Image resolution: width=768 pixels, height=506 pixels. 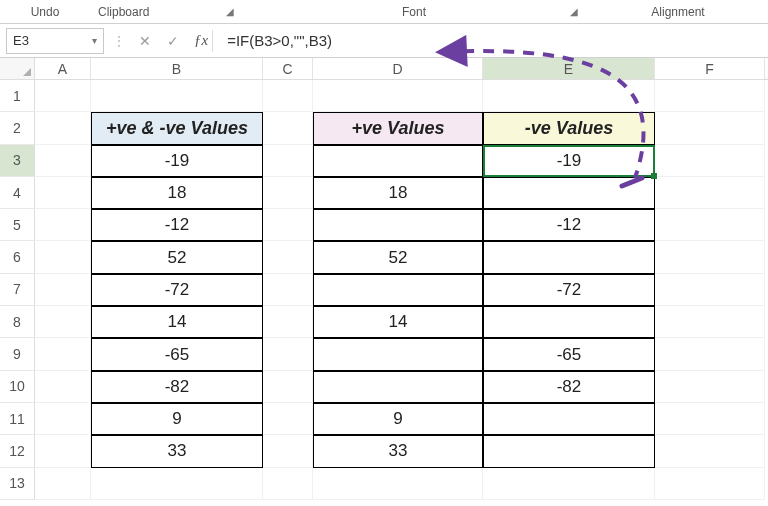 I want to click on cell-D13, so click(x=398, y=484).